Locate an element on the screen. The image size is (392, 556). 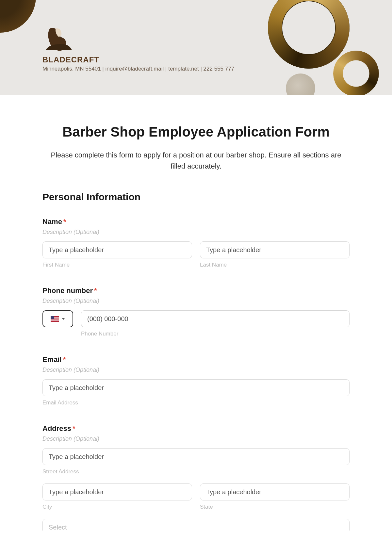
brand-logo-icon is located at coordinates (59, 39).